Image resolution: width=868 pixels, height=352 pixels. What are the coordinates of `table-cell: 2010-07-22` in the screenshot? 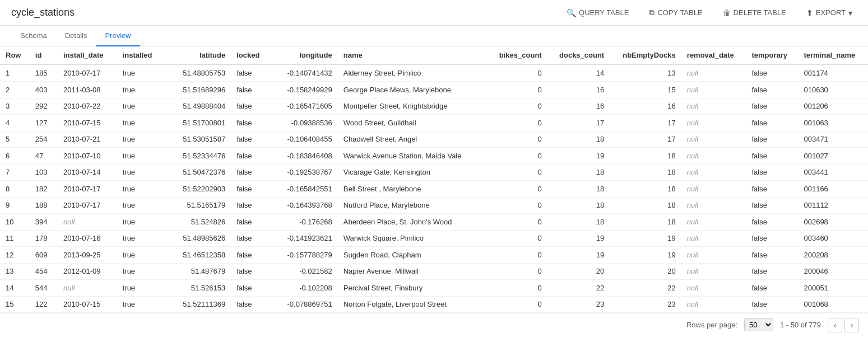 It's located at (87, 106).